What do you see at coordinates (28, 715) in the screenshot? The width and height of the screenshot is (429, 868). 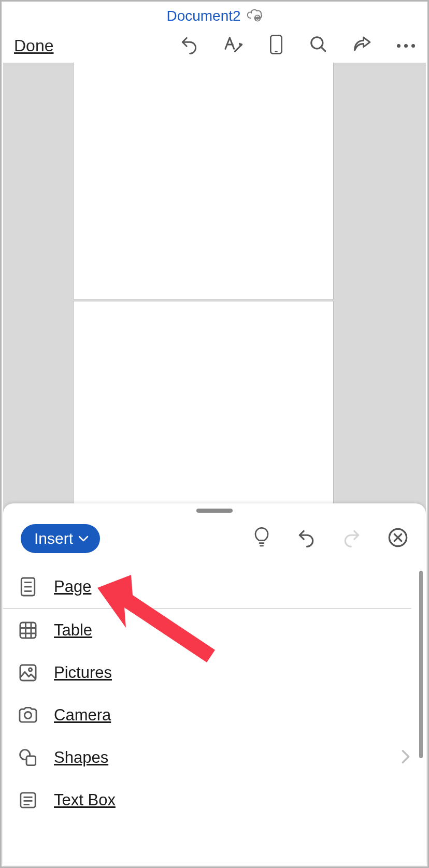 I see `camera-icon` at bounding box center [28, 715].